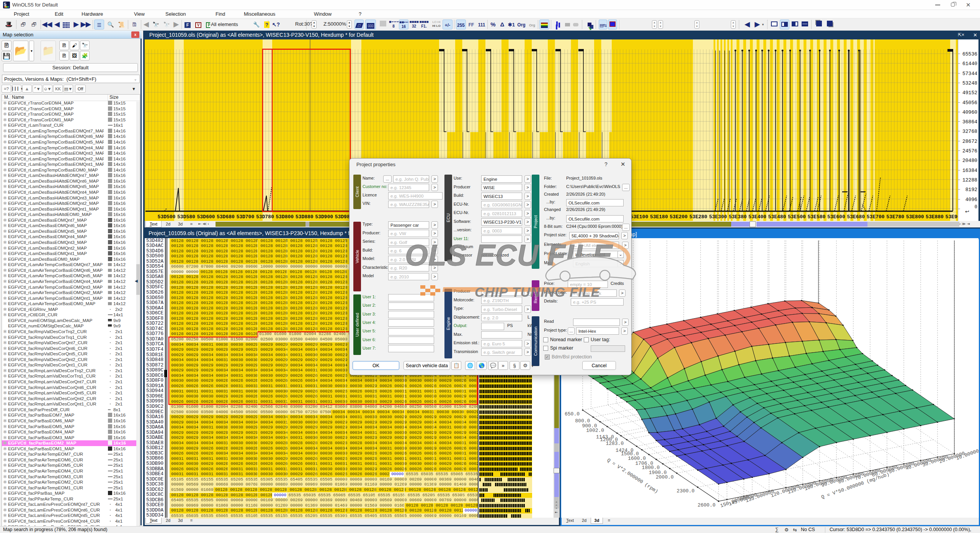 The width and height of the screenshot is (980, 533). What do you see at coordinates (324, 217) in the screenshot?
I see `svg-text: 53D900` at bounding box center [324, 217].